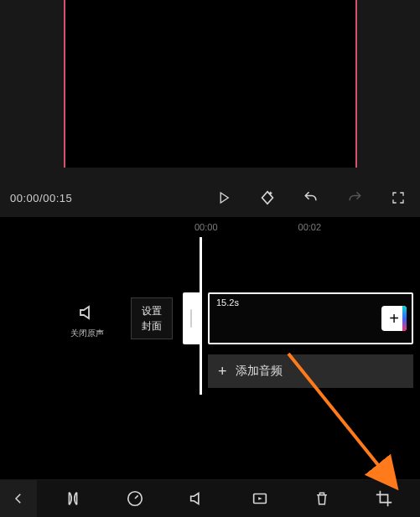 The width and height of the screenshot is (420, 517). I want to click on mute-original-audio-button: 关闭原声, so click(87, 321).